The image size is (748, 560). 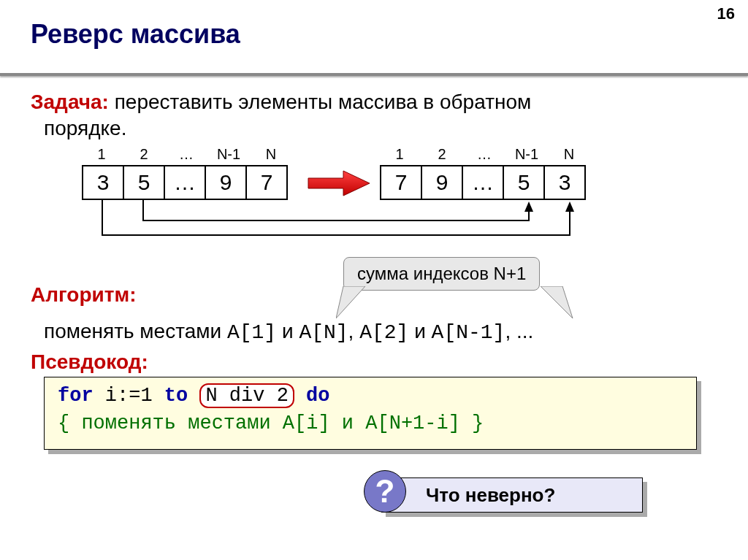 I want to click on swap-an1: A[N-1], so click(x=469, y=333).